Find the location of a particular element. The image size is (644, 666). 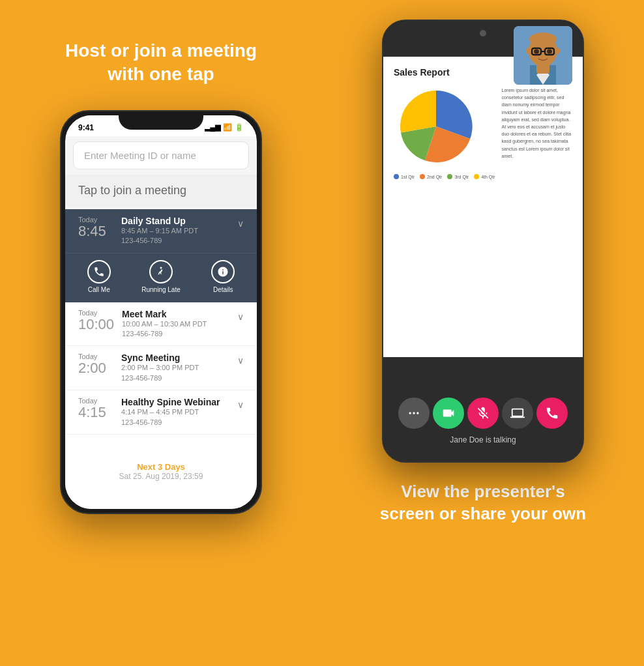

join-meeting-button: Tap to join a meeting is located at coordinates (161, 190).